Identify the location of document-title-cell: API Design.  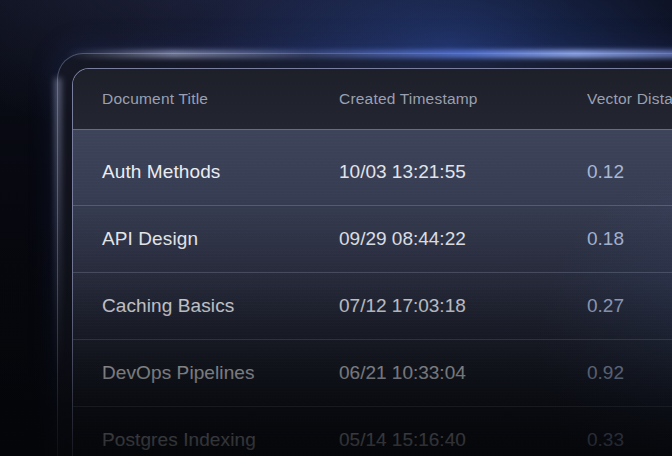
(206, 239).